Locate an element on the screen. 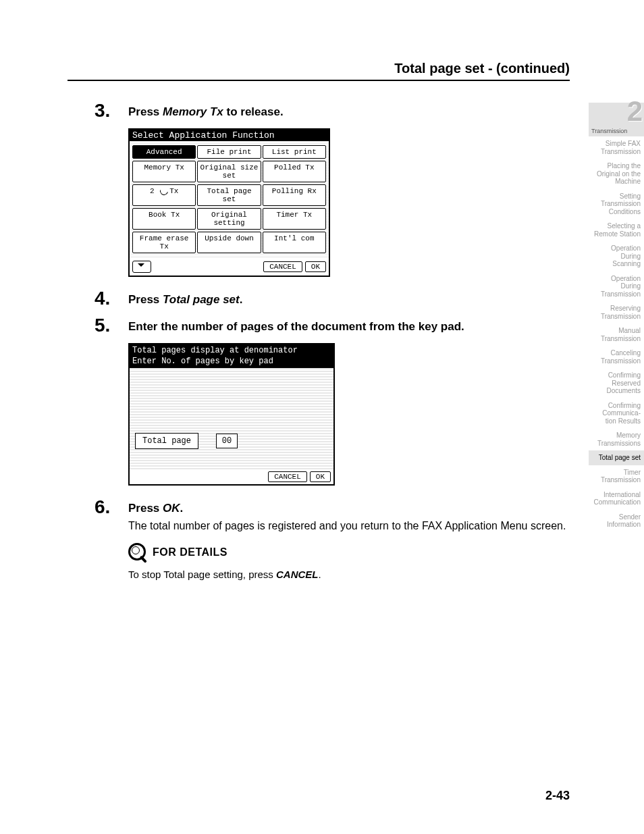  scr2-header: Total pages display at denominator Enter… is located at coordinates (232, 357).